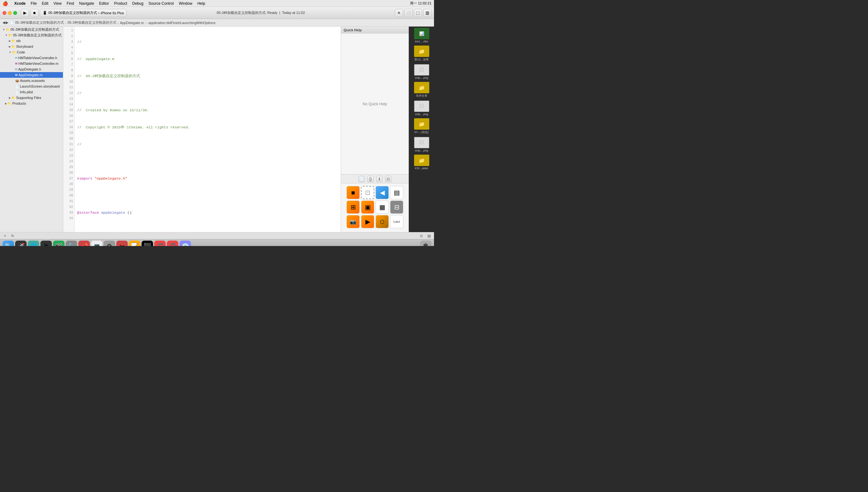  I want to click on ib-camera-icon: 📷, so click(353, 222).